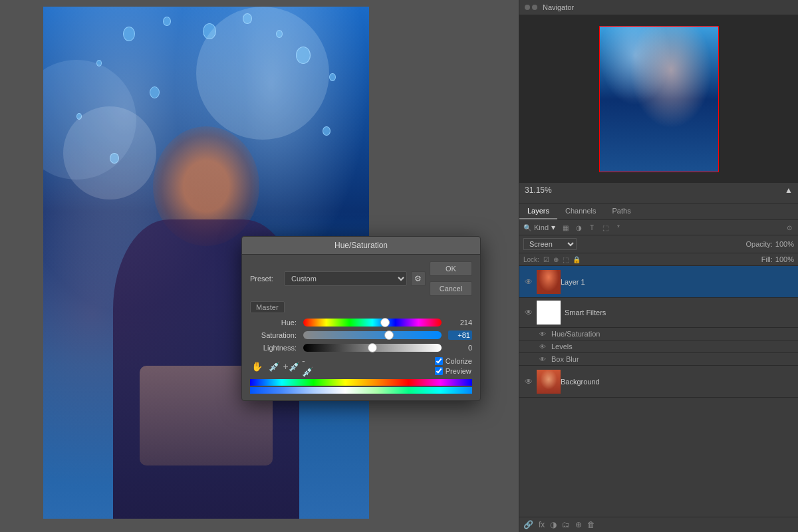 The width and height of the screenshot is (798, 532). What do you see at coordinates (789, 227) in the screenshot?
I see `filter-toggle: ⊙` at bounding box center [789, 227].